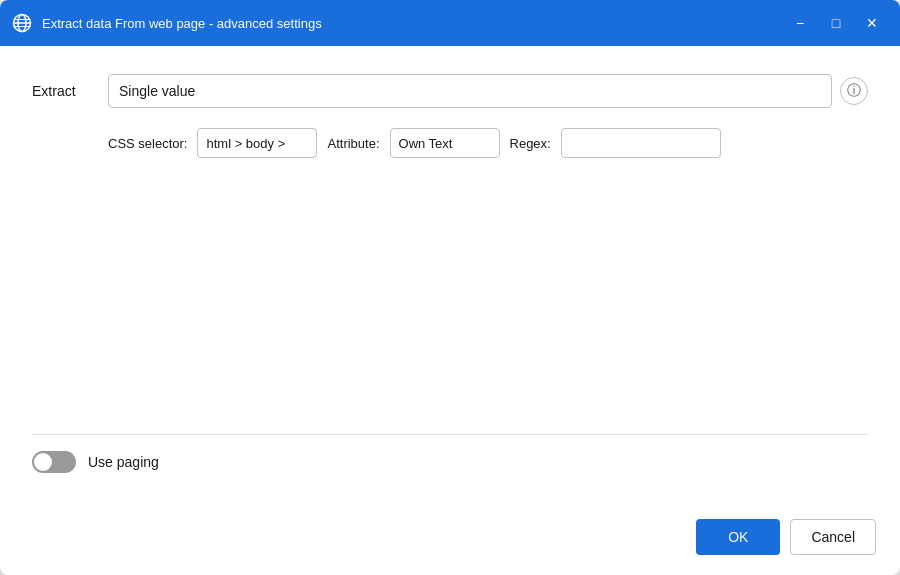 This screenshot has width=900, height=575. Describe the element at coordinates (413, 24) in the screenshot. I see `dialog-title: Extract data From web page - advanced se…` at that location.